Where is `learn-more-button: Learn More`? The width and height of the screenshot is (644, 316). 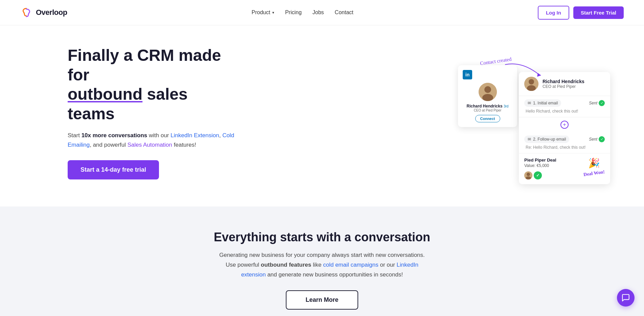 learn-more-button: Learn More is located at coordinates (322, 300).